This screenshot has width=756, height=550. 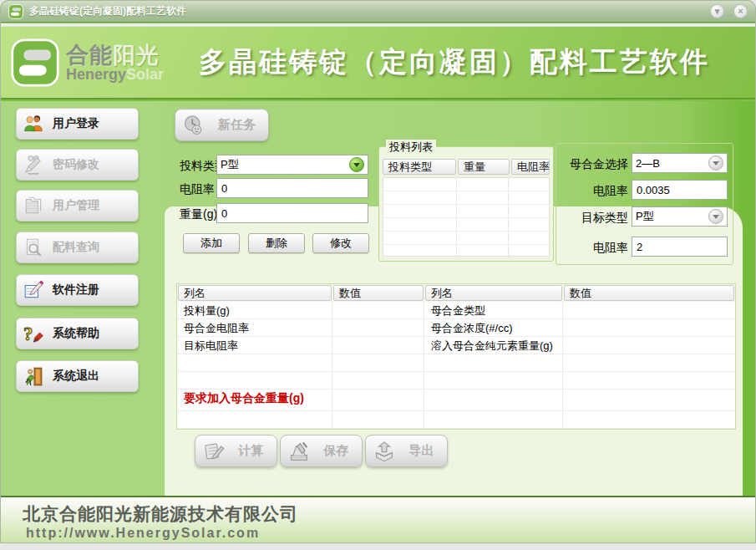 What do you see at coordinates (484, 167) in the screenshot?
I see `feed-list-col-weight: 重量` at bounding box center [484, 167].